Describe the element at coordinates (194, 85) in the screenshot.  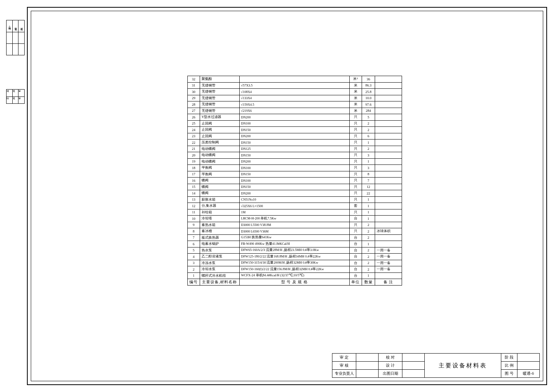
I see `cell-no: 31` at that location.